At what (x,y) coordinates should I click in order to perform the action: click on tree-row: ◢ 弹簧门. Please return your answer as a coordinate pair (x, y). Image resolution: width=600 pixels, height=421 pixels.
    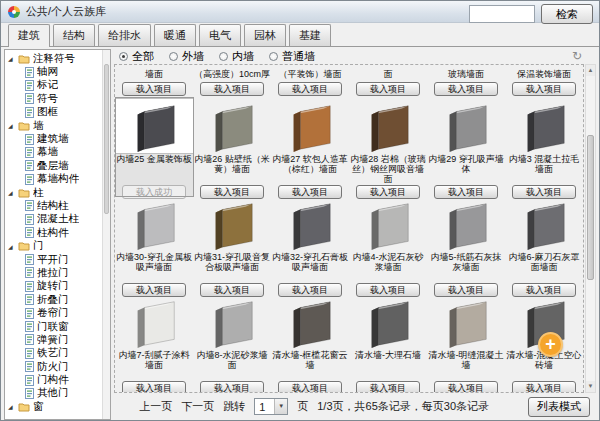
    Looking at the image, I should click on (54, 340).